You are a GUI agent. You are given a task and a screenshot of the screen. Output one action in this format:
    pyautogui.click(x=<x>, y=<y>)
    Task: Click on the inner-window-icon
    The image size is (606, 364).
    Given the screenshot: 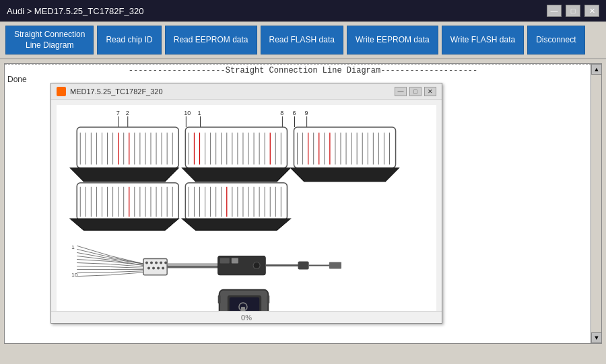 What is the action you would take?
    pyautogui.click(x=61, y=92)
    